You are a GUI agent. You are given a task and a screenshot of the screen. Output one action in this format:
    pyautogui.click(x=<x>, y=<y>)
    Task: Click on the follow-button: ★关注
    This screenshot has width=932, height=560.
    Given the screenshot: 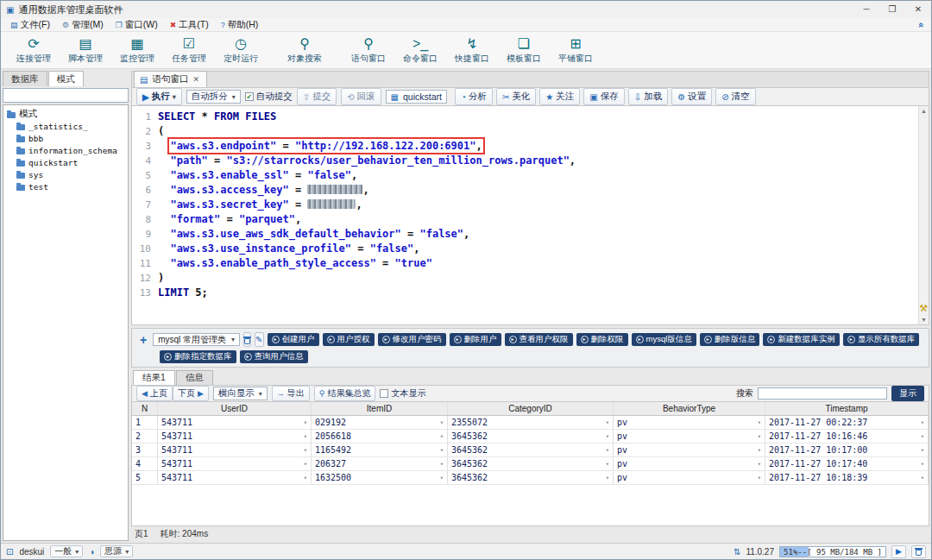 What is the action you would take?
    pyautogui.click(x=559, y=97)
    